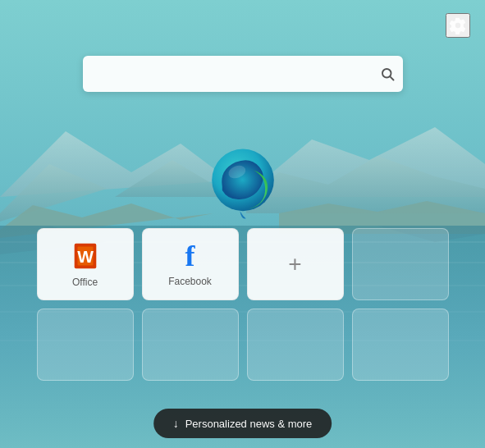  Describe the element at coordinates (85, 282) in the screenshot. I see `office-label: Office` at that location.